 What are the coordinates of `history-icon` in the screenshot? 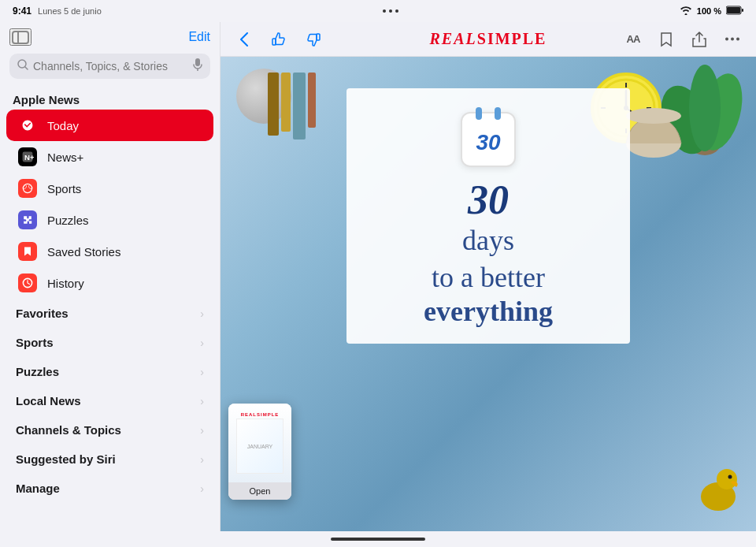 It's located at (28, 283).